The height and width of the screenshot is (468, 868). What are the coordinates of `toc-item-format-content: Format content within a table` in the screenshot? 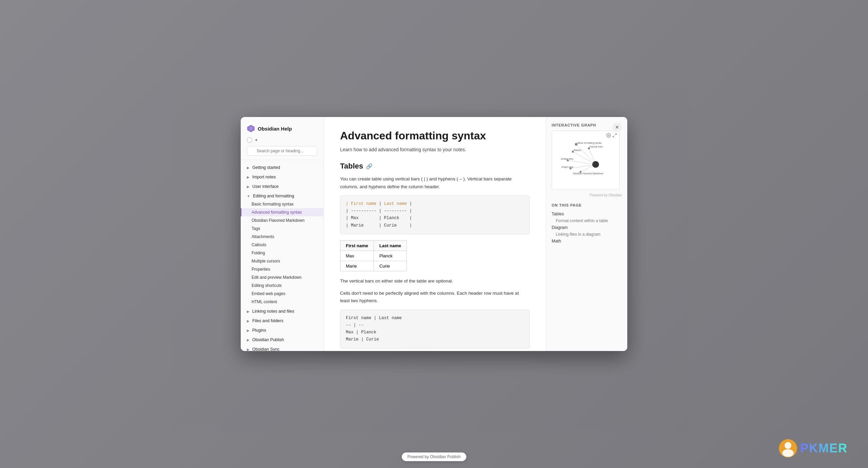 It's located at (587, 221).